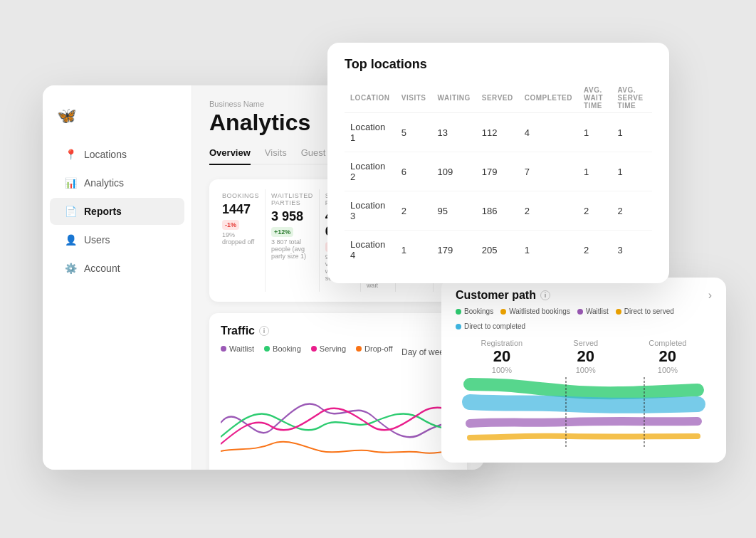 The height and width of the screenshot is (538, 756). Describe the element at coordinates (241, 216) in the screenshot. I see `stat-value-row: 1447 -1%` at that location.